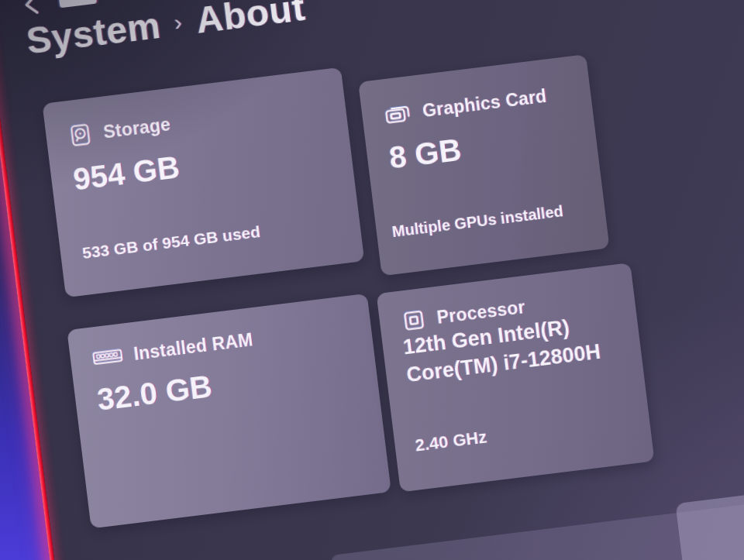  What do you see at coordinates (119, 130) in the screenshot?
I see `storage-card-header: Storage` at bounding box center [119, 130].